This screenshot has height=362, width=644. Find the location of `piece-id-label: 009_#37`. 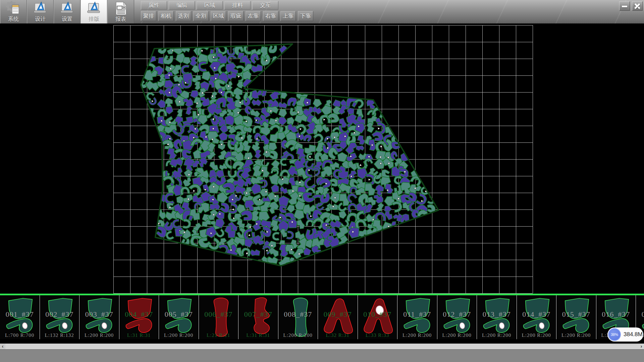

piece-id-label: 009_#37 is located at coordinates (338, 314).